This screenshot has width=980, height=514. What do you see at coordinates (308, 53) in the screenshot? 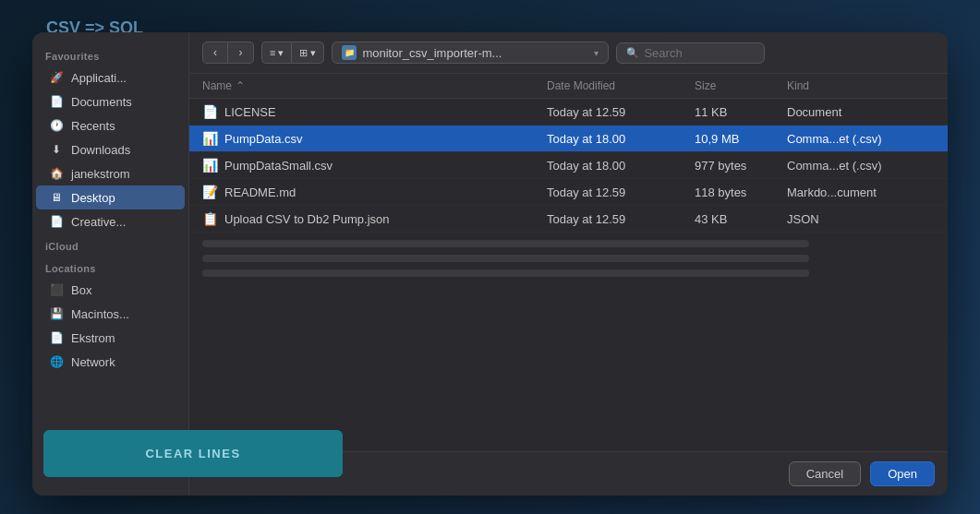
I see `grid-view-button: ⊞ ▾` at bounding box center [308, 53].